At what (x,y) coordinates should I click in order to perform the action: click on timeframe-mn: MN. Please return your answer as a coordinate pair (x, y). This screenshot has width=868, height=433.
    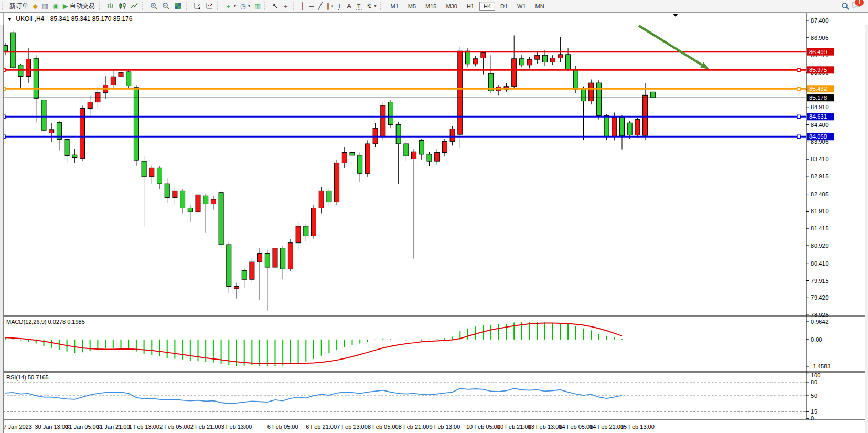
    Looking at the image, I should click on (540, 6).